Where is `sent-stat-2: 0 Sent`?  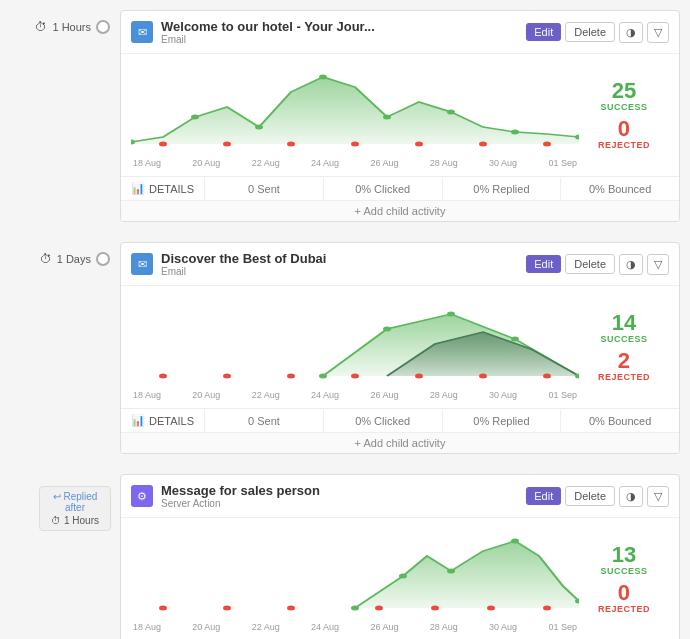 sent-stat-2: 0 Sent is located at coordinates (264, 421).